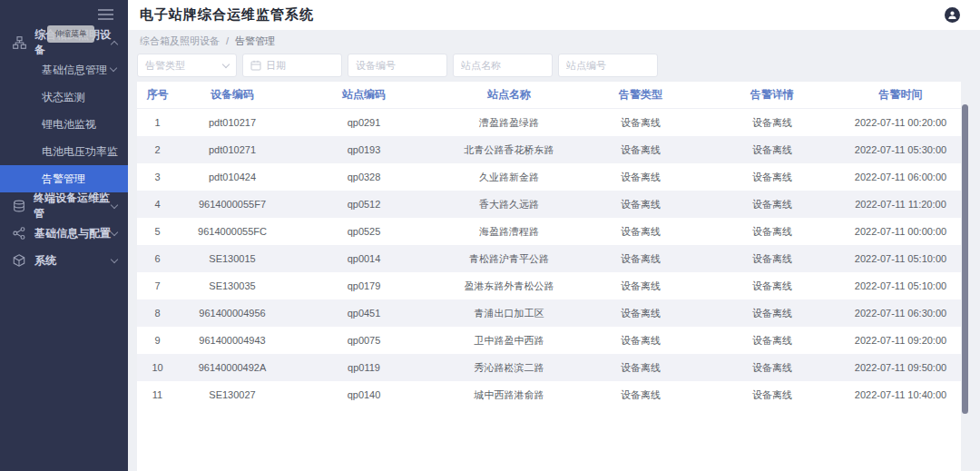 This screenshot has width=980, height=471. I want to click on table-cell: qp0179, so click(364, 286).